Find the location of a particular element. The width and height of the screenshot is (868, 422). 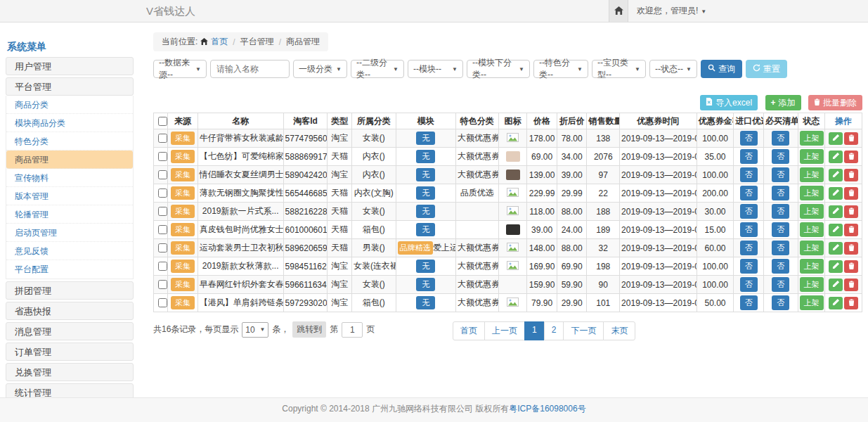

home-shortcut-button is located at coordinates (618, 11).